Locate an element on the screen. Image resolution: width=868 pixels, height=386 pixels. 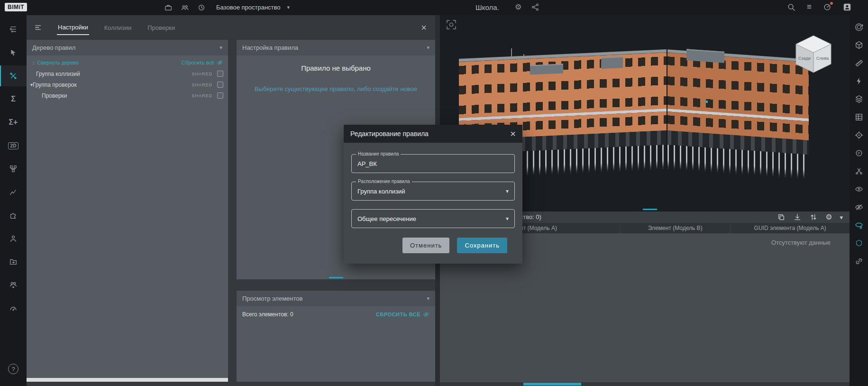
viewport-toolbar: P is located at coordinates (859, 201).